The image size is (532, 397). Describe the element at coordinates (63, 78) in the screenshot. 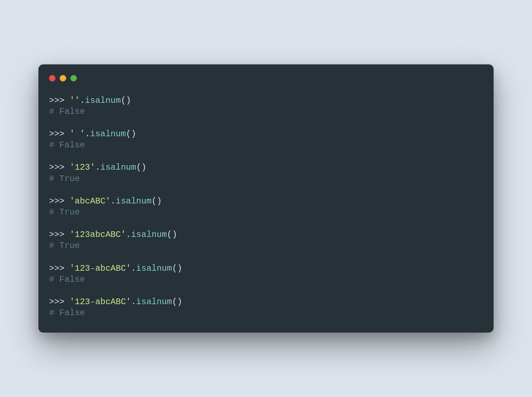

I see `minimize-icon` at that location.